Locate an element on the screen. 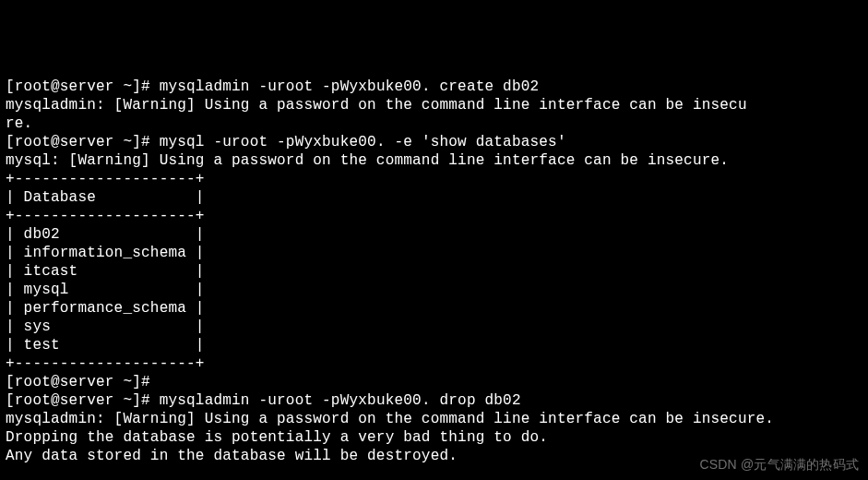 The width and height of the screenshot is (868, 480). terminal-output: Dropping the database is potentially a v… is located at coordinates (277, 438).